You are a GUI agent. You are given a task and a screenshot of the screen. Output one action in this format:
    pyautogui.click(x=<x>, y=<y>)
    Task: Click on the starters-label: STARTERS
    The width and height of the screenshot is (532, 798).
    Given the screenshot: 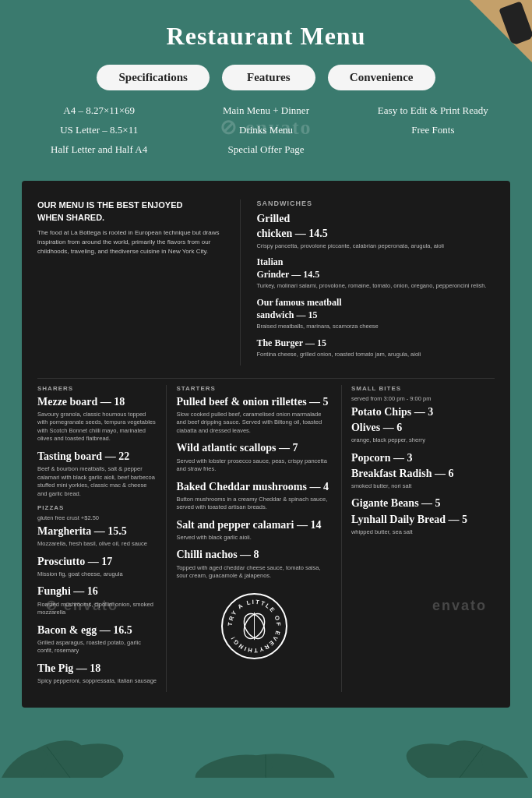 What is the action you would take?
    pyautogui.click(x=254, y=388)
    